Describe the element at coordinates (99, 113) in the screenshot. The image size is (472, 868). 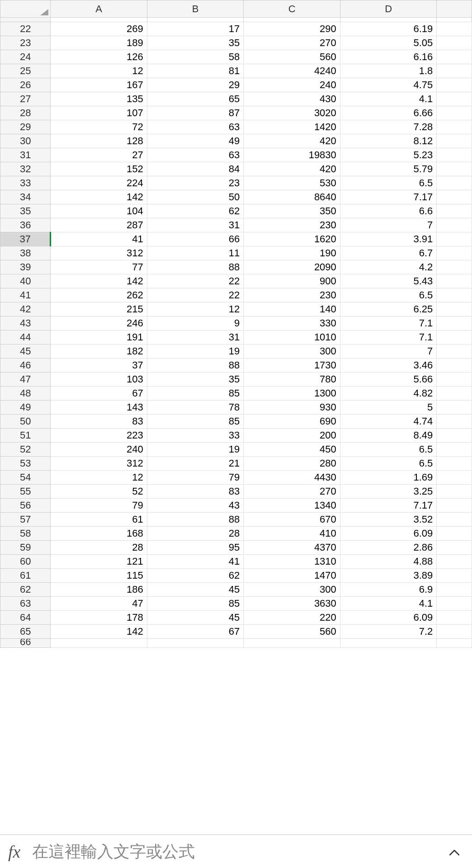
I see `cell: 107` at that location.